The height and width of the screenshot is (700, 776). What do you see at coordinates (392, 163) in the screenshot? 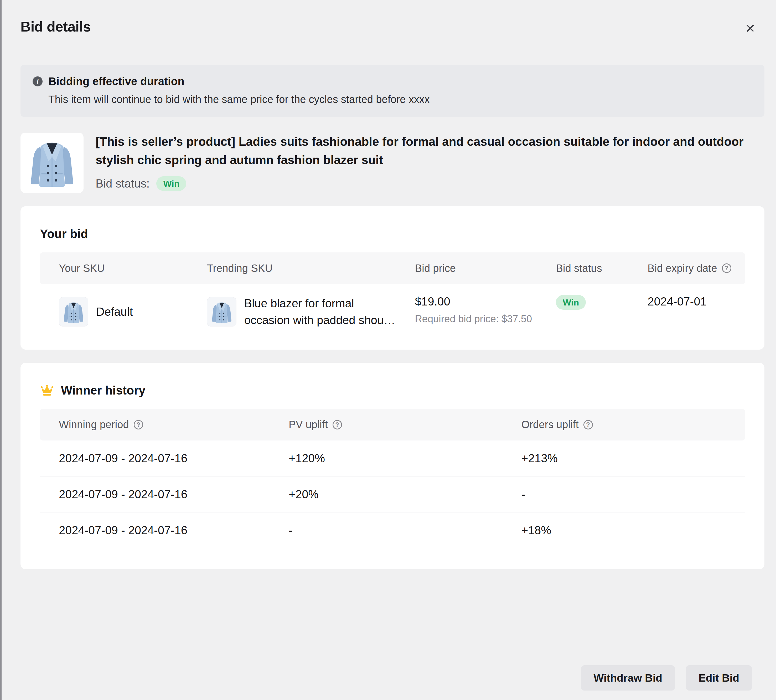
I see `product-summary: [This is seller’s product] Ladies suits …` at bounding box center [392, 163].